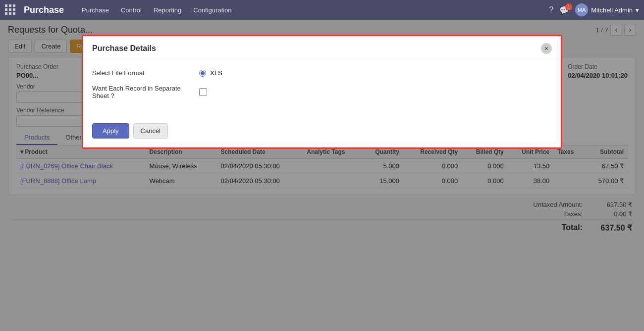 The height and width of the screenshot is (331, 644). What do you see at coordinates (564, 10) in the screenshot?
I see `messages-icon: 💬 1` at bounding box center [564, 10].